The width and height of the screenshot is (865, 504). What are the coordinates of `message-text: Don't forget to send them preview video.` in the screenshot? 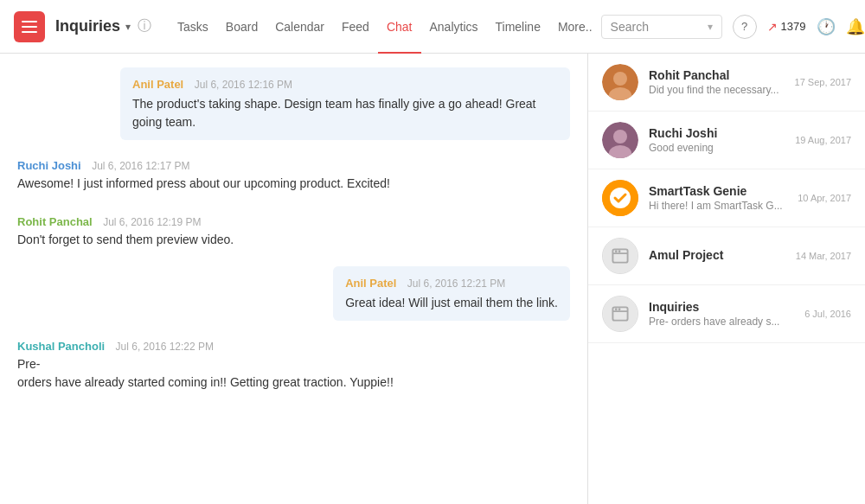 It's located at (294, 240).